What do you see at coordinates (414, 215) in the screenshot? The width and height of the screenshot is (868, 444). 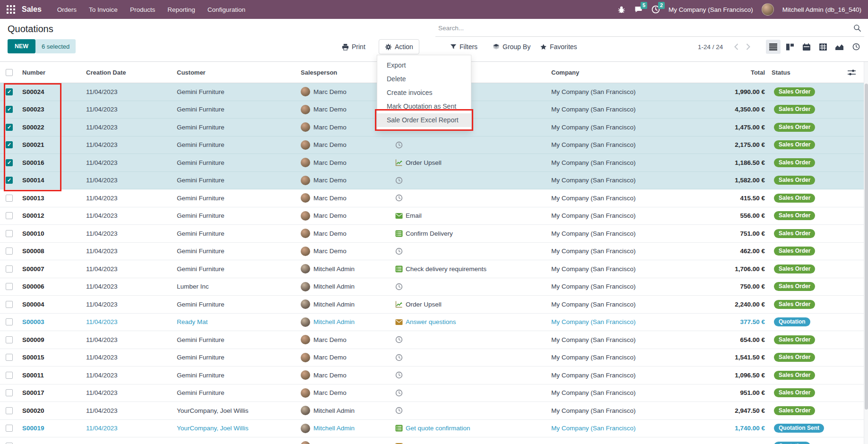 I see `activity-label: Email` at bounding box center [414, 215].